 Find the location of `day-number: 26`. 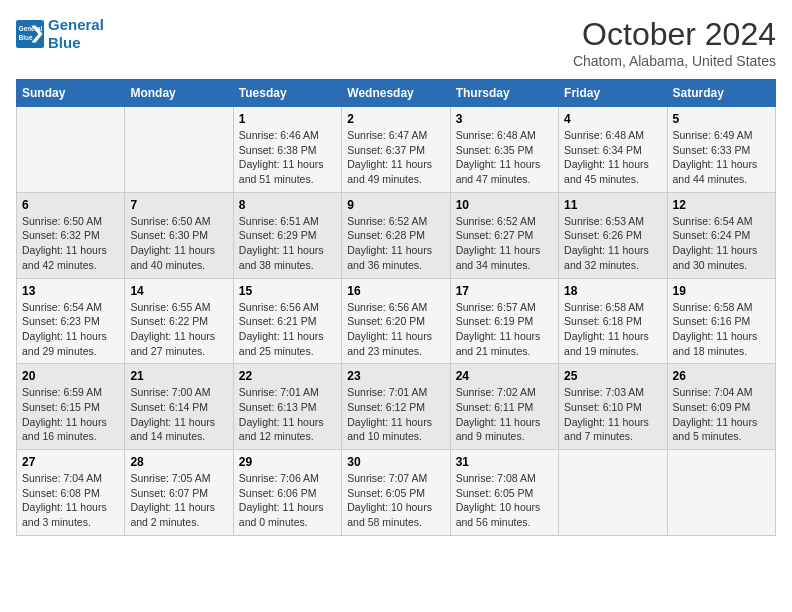

day-number: 26 is located at coordinates (722, 376).